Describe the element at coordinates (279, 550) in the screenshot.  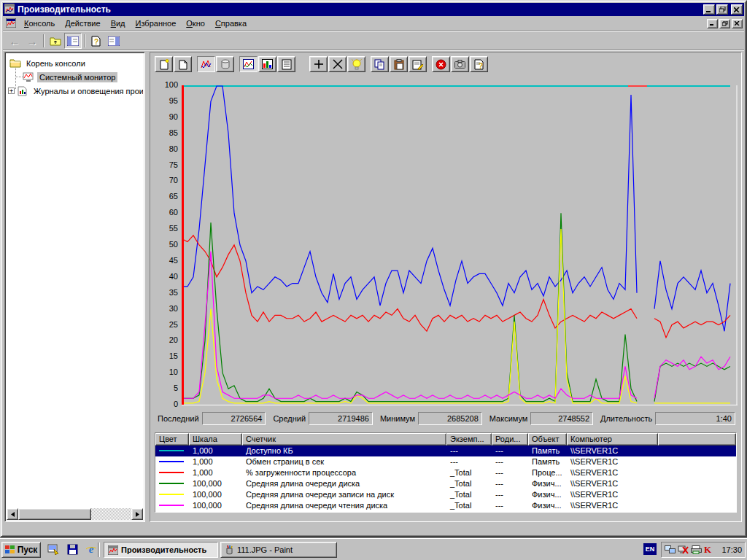
I see `task-button-paint: 111.JPG - Paint` at that location.